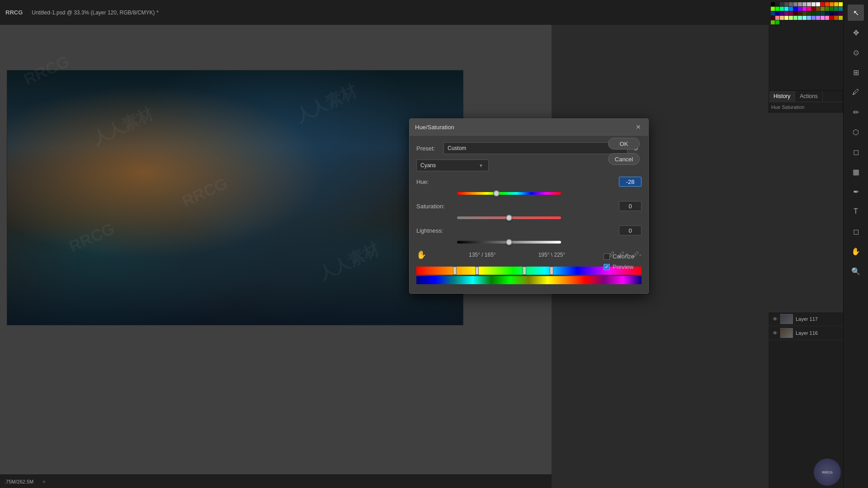 This screenshot has width=868, height=488. Describe the element at coordinates (630, 182) in the screenshot. I see `hue-value: -28` at that location.